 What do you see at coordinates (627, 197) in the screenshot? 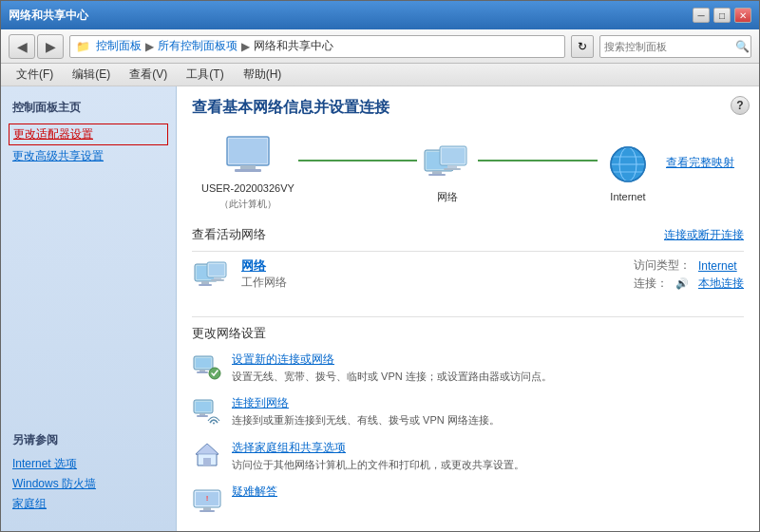
I see `internet-label: Internet` at bounding box center [627, 197].